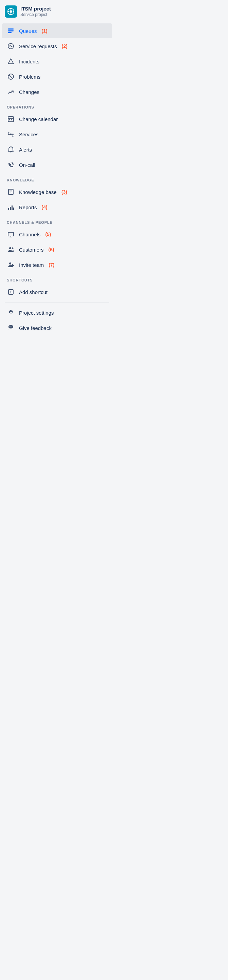 The height and width of the screenshot is (980, 228). What do you see at coordinates (48, 234) in the screenshot?
I see `channels-badge: (5)` at bounding box center [48, 234].